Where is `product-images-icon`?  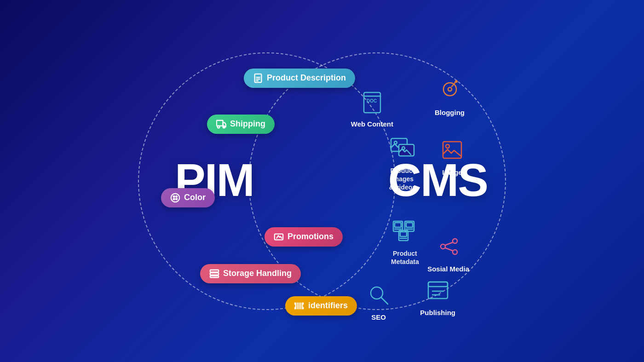
product-images-icon is located at coordinates (402, 149).